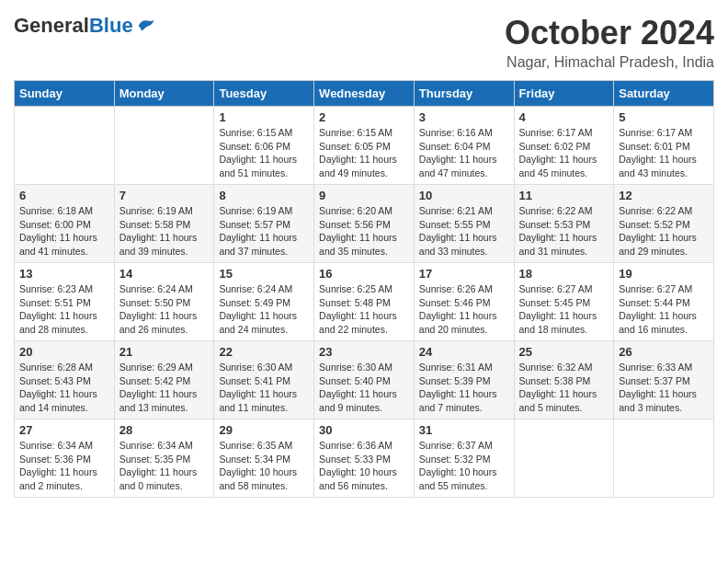  What do you see at coordinates (356, 289) in the screenshot?
I see `sunrise-text: Sunrise: 6:25 AM` at bounding box center [356, 289].